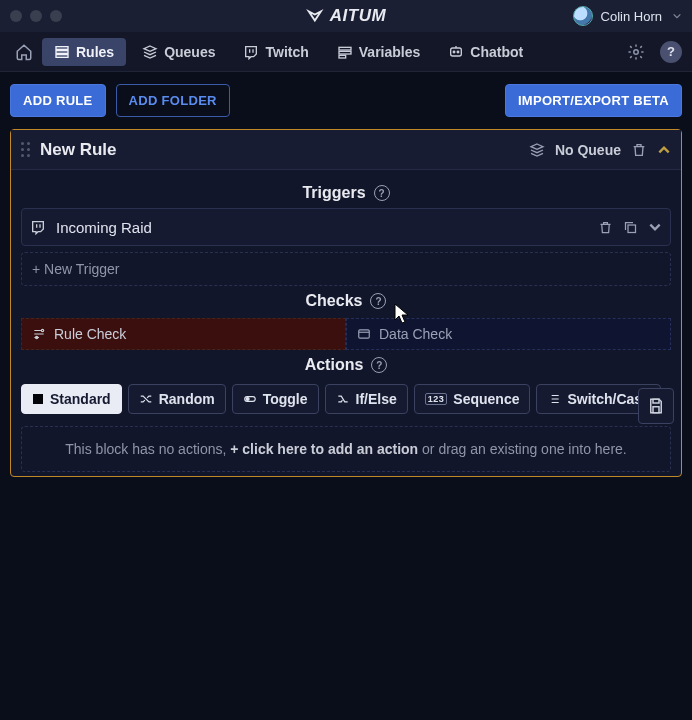  Describe the element at coordinates (276, 399) in the screenshot. I see `action-tab-toggle: Toggle` at that location.